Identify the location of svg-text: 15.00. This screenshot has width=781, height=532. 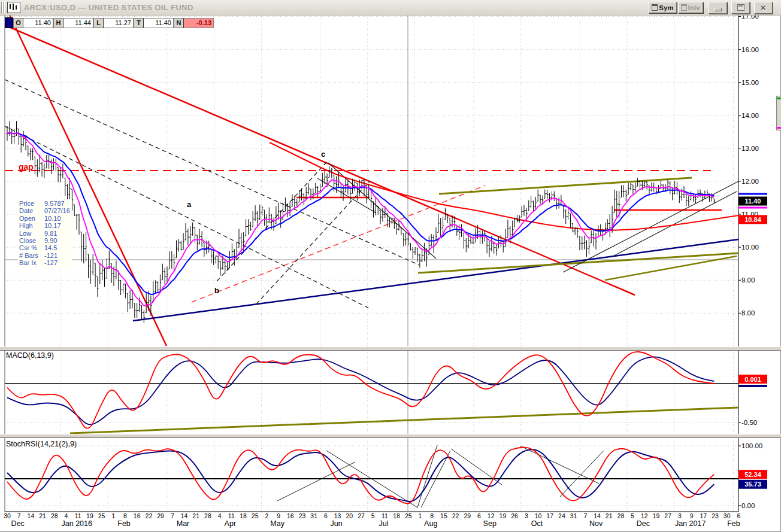
(750, 83).